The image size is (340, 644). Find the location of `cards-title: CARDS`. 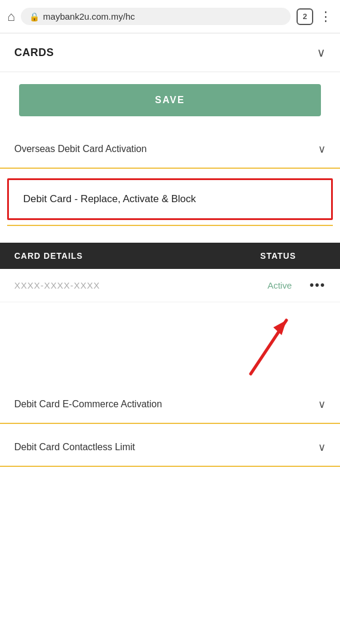

cards-title: CARDS is located at coordinates (35, 52).